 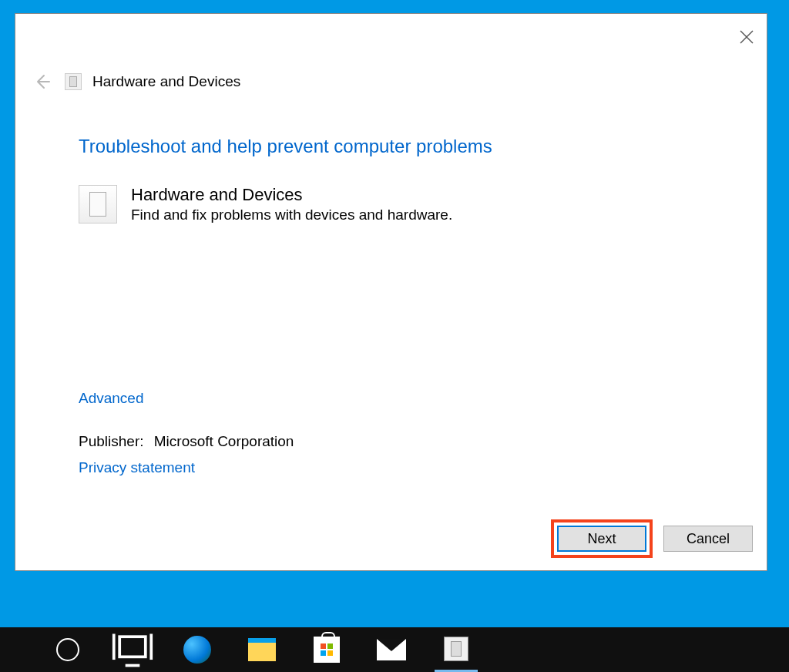 I want to click on troubleshooter-item: Hardware and Devices Find and fix proble…, so click(x=407, y=204).